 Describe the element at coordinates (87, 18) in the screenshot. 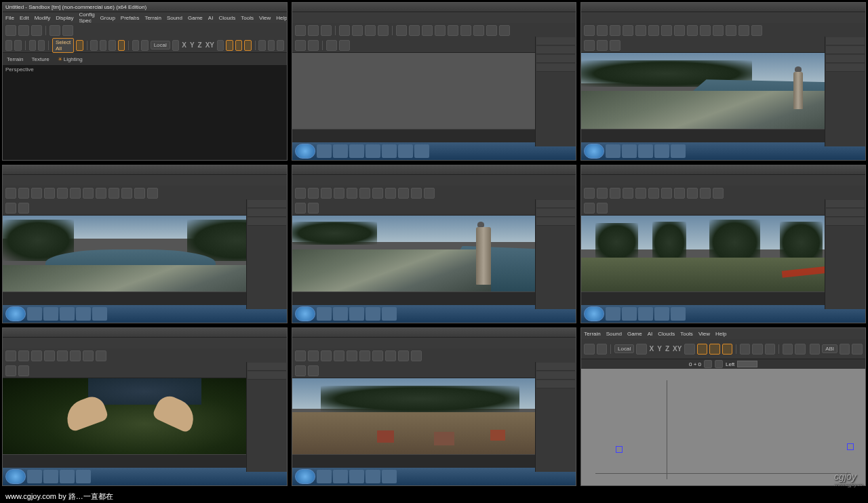

I see `menu-config-spec: Config Spec` at that location.